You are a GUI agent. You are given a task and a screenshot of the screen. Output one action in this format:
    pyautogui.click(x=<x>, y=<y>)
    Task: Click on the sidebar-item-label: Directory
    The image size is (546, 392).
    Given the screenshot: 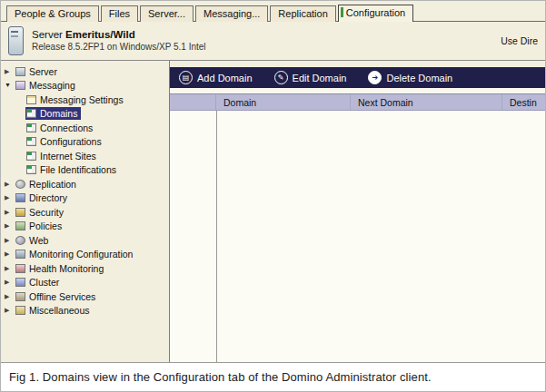 What is the action you would take?
    pyautogui.click(x=48, y=198)
    